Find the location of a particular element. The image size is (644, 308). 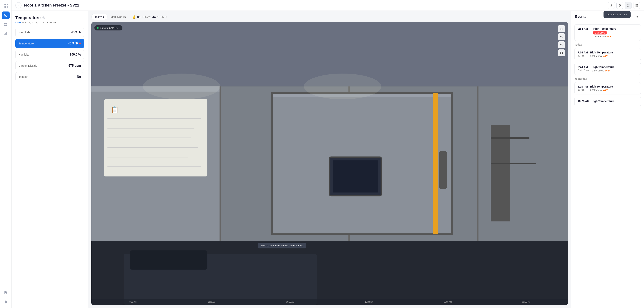

events-title: Events is located at coordinates (581, 17).